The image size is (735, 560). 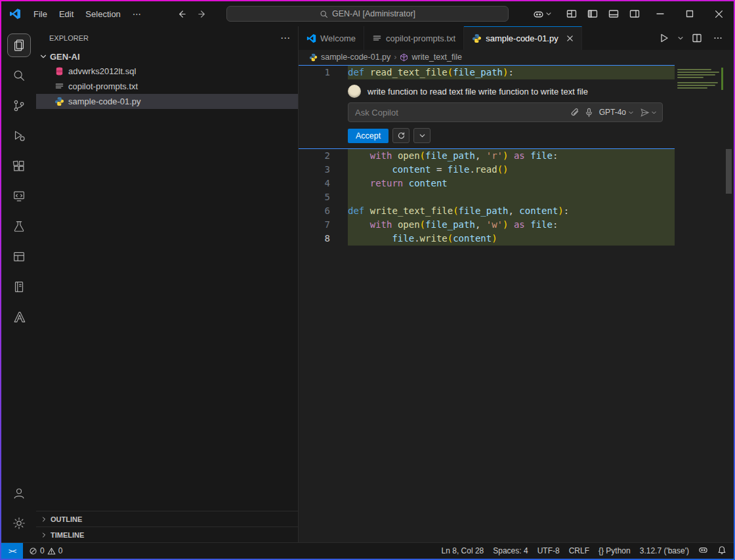 What do you see at coordinates (516, 197) in the screenshot?
I see `code-line-5: 5` at bounding box center [516, 197].